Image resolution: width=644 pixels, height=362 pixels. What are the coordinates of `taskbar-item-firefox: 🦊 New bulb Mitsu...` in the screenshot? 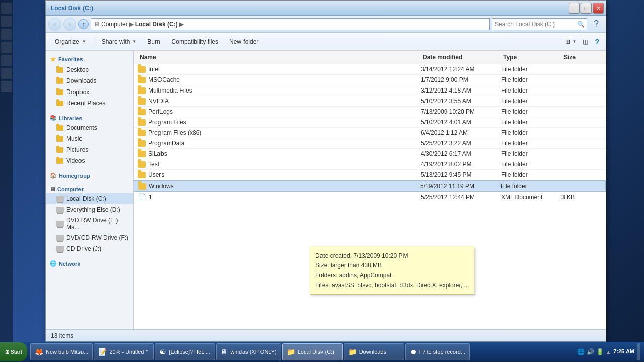 It's located at (61, 352).